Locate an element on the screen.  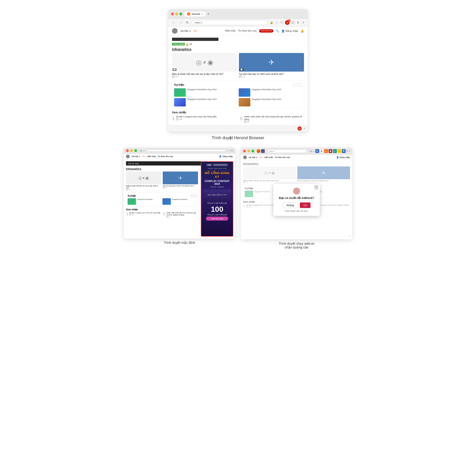
ext-icon-4: ◉ is located at coordinates (331, 151).